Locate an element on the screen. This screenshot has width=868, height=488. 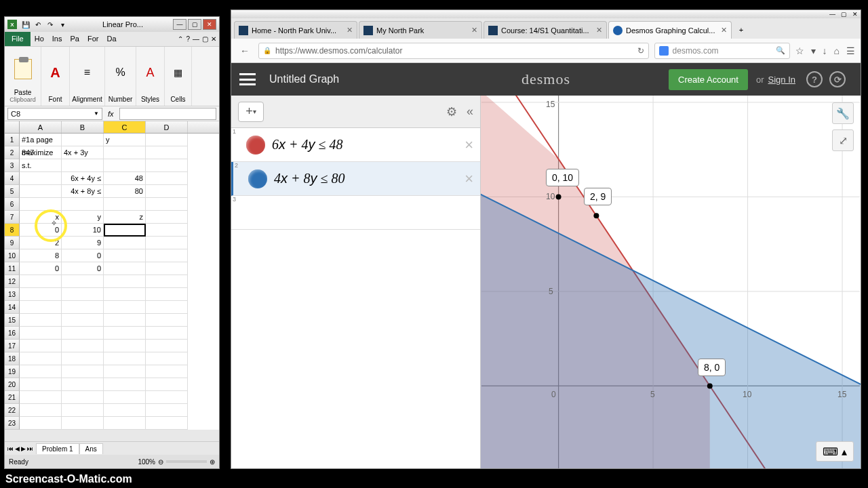
cell-A6 is located at coordinates (41, 205).